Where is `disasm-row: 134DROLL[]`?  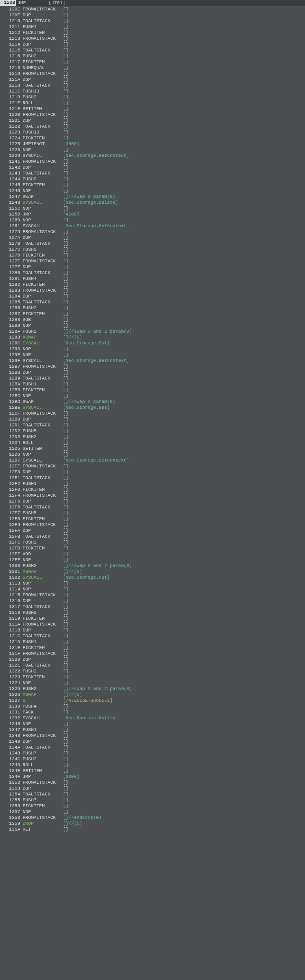 disasm-row: 134DROLL[] is located at coordinates (152, 765).